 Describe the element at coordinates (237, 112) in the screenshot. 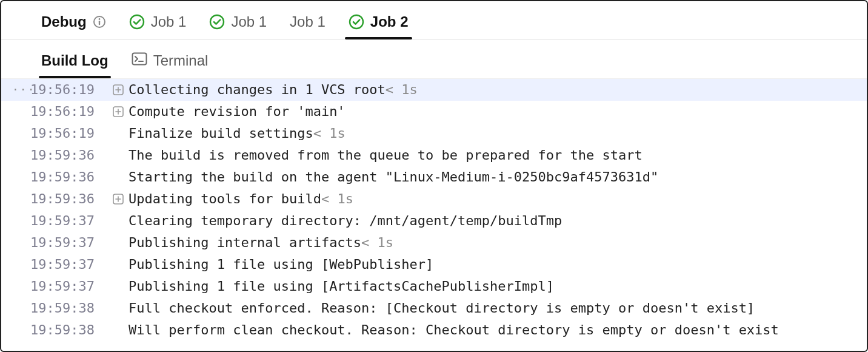

I see `log-message: Compute revision for 'main'` at that location.